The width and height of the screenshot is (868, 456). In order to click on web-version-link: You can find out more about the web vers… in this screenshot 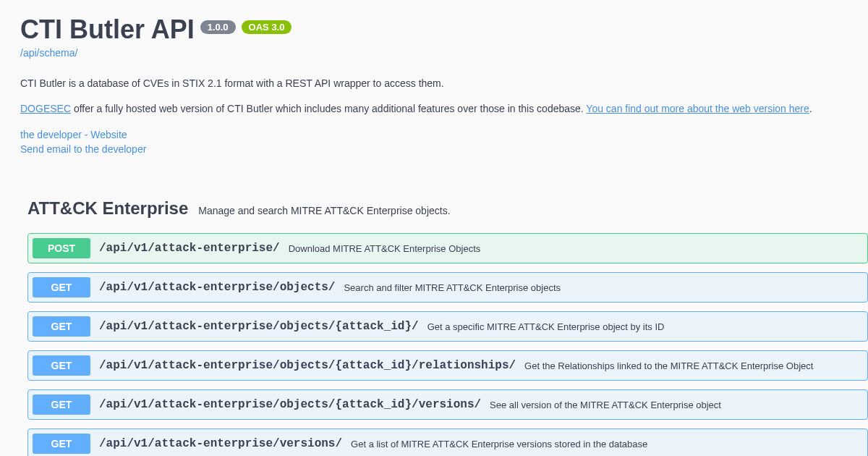, I will do `click(697, 109)`.